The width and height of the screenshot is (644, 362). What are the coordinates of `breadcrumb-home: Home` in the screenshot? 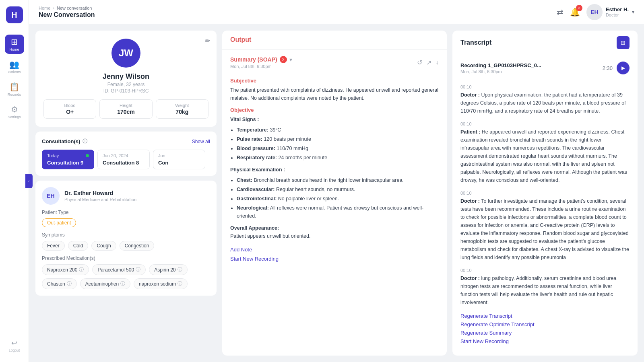 It's located at (44, 8).